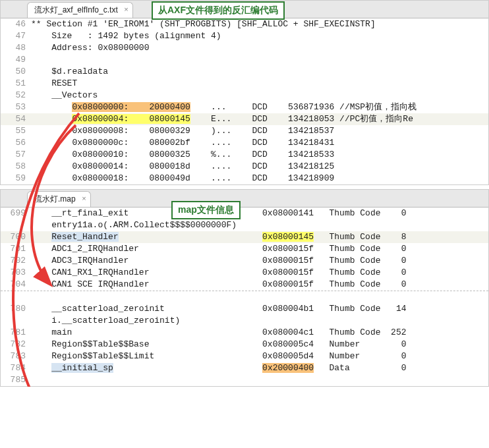 This screenshot has height=448, width=489. What do you see at coordinates (244, 155) in the screenshot?
I see `code-line: 57 0x08000010: 08000325 %... DCD 1342185…` at bounding box center [244, 155].